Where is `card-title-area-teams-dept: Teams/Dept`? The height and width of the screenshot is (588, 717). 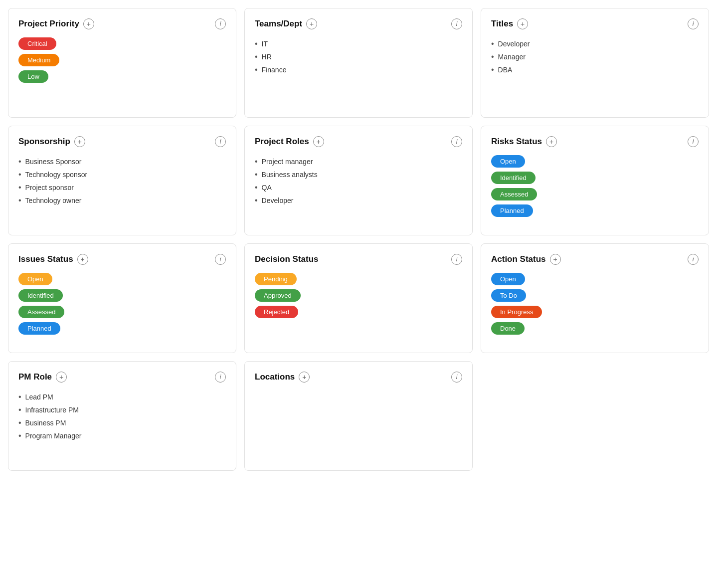
card-title-area-teams-dept: Teams/Dept is located at coordinates (286, 24).